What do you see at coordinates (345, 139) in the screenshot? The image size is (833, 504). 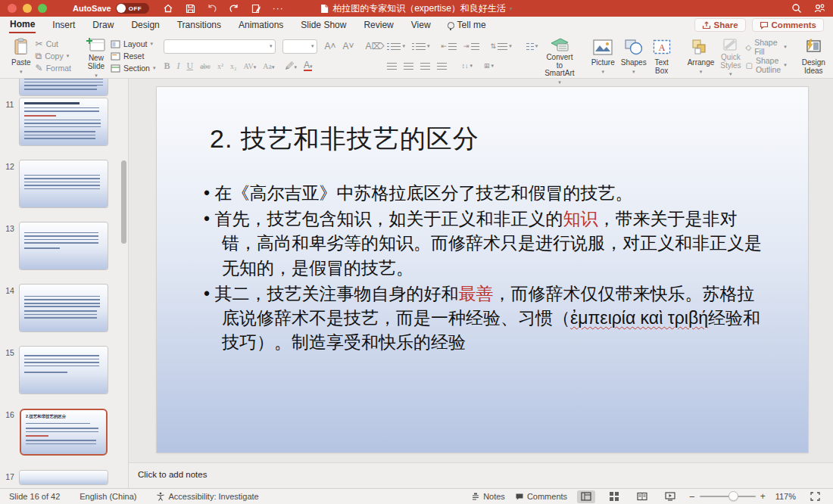 I see `slide-title: 2. 技艺和非技艺的区分` at bounding box center [345, 139].